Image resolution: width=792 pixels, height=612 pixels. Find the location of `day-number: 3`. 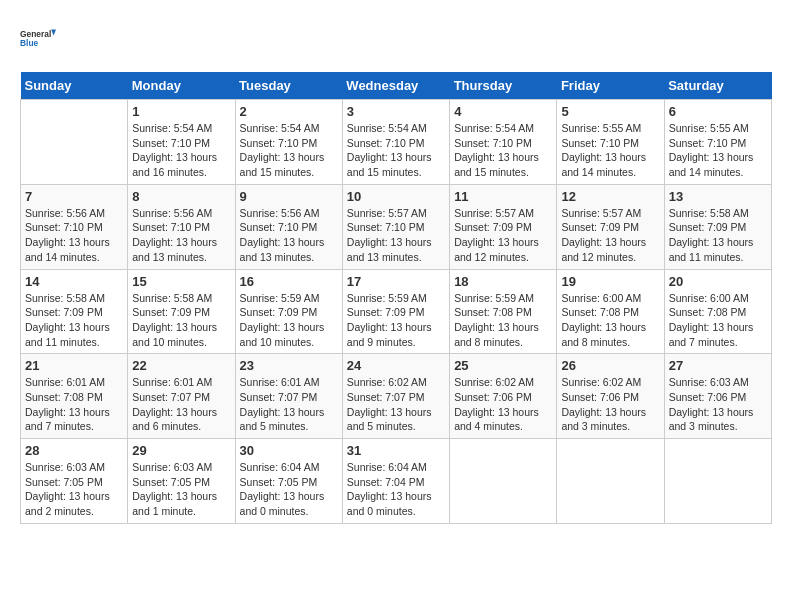

day-number: 3 is located at coordinates (396, 112).